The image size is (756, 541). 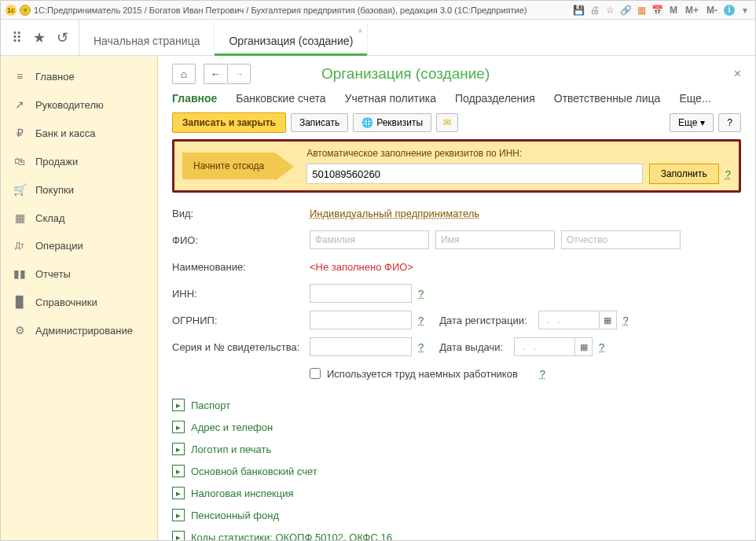 What do you see at coordinates (79, 274) in the screenshot?
I see `sidebar-item-reports: ▮▮Отчеты` at bounding box center [79, 274].